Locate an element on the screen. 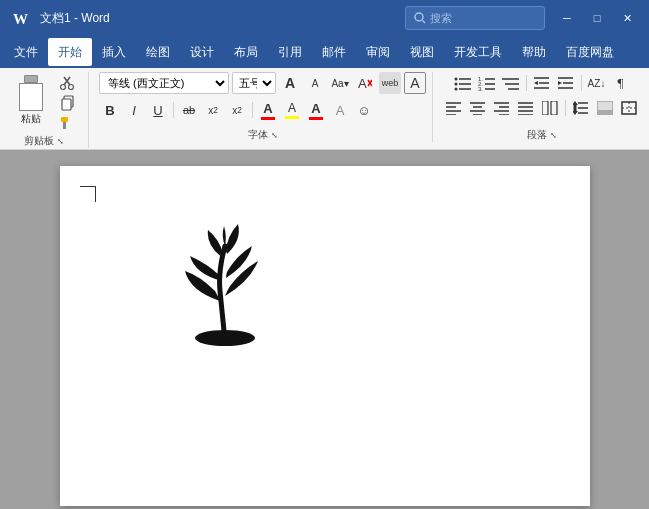 The image size is (649, 509). menu-references: 引用 is located at coordinates (290, 52).